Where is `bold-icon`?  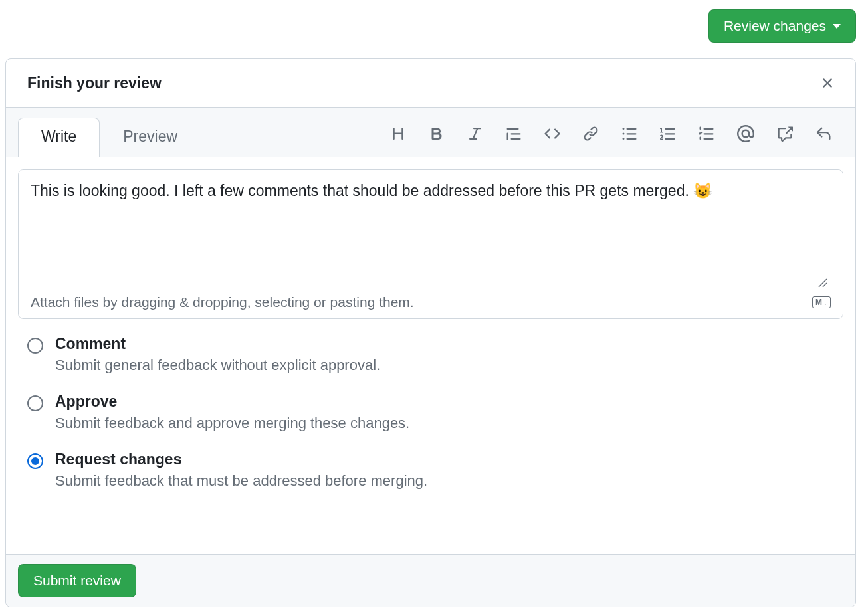 bold-icon is located at coordinates (437, 134).